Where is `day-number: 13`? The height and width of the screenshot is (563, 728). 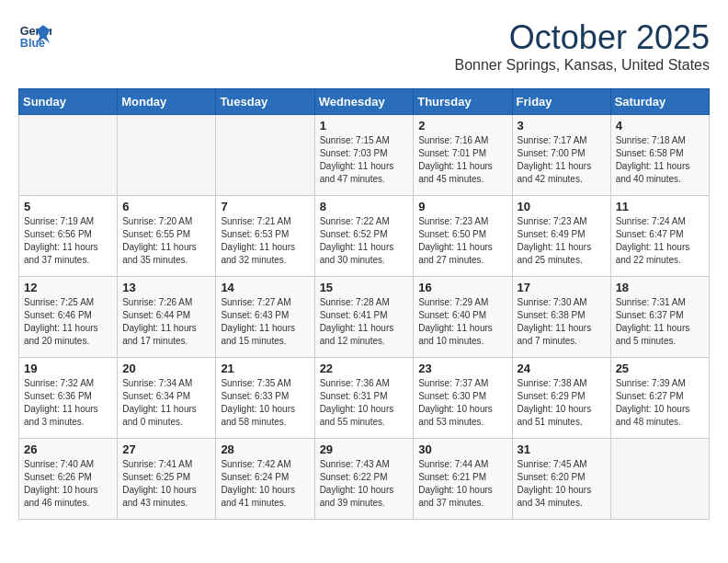
day-number: 13 is located at coordinates (166, 287).